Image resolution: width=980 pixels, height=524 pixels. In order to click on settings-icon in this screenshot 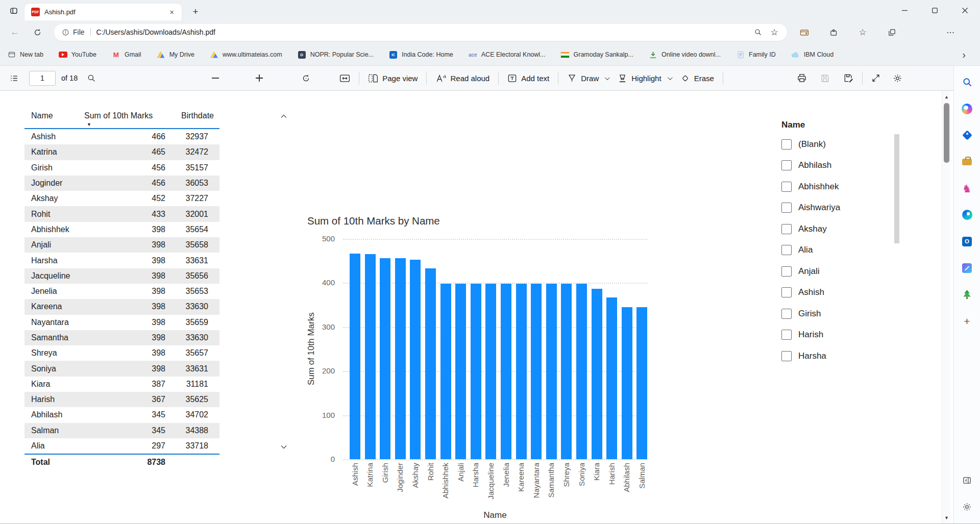, I will do `click(967, 507)`.